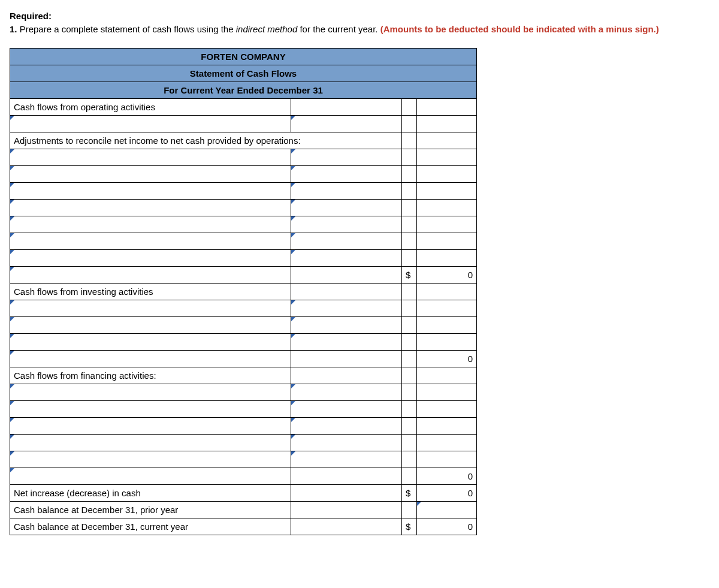 The width and height of the screenshot is (719, 588). Describe the element at coordinates (346, 308) in the screenshot. I see `input-inv1-amount` at that location.